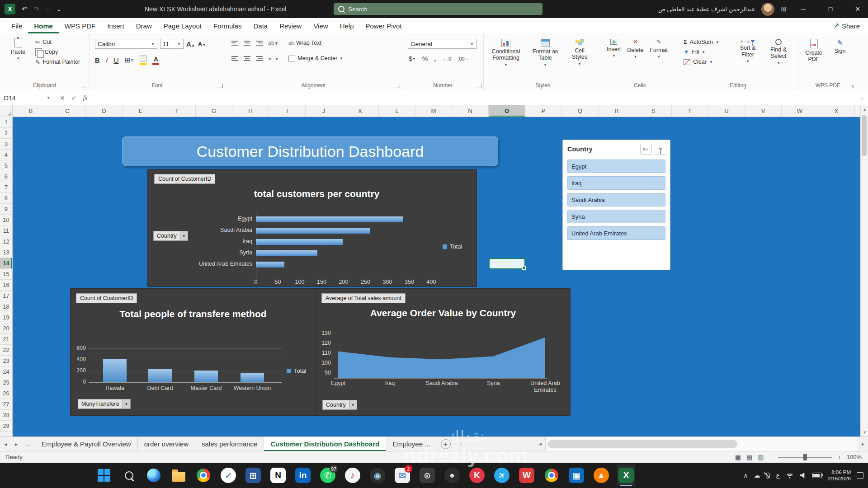  What do you see at coordinates (24, 9) in the screenshot?
I see `undo-icon: ↶` at bounding box center [24, 9].